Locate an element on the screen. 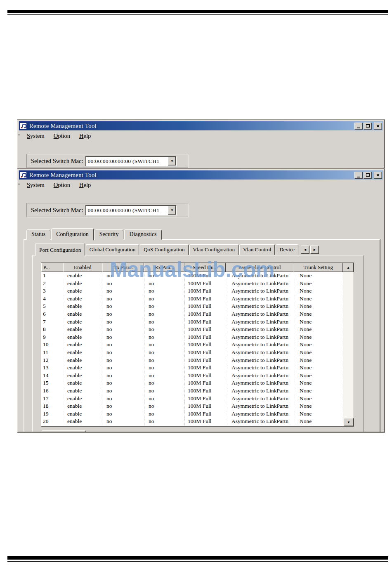 The width and height of the screenshot is (392, 586). cell-port: 15 is located at coordinates (52, 383).